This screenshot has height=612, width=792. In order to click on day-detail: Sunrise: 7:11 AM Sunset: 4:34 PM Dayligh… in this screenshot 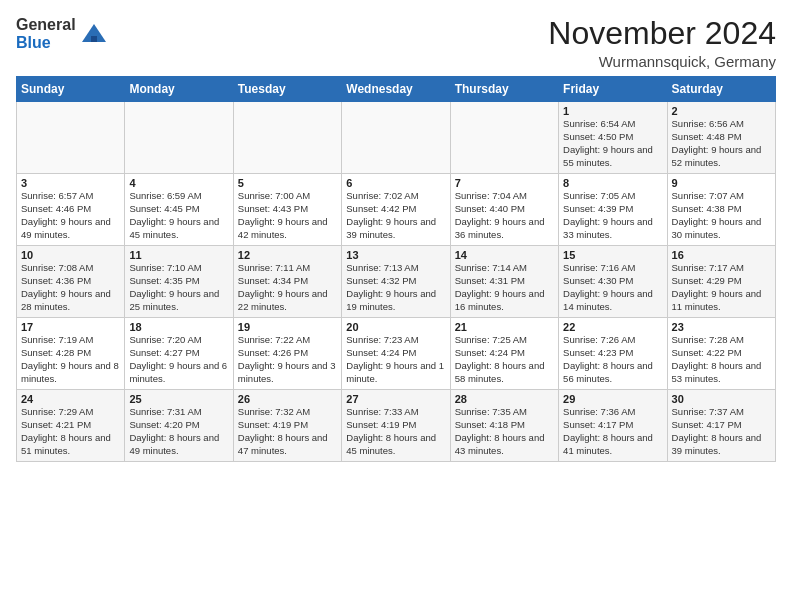, I will do `click(288, 288)`.